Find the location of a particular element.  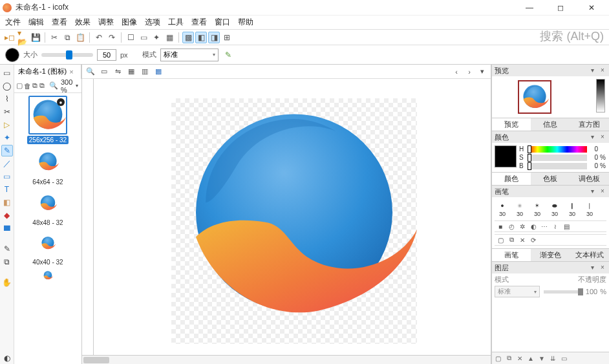

layer-mode-select: 标准▾ is located at coordinates (517, 292).